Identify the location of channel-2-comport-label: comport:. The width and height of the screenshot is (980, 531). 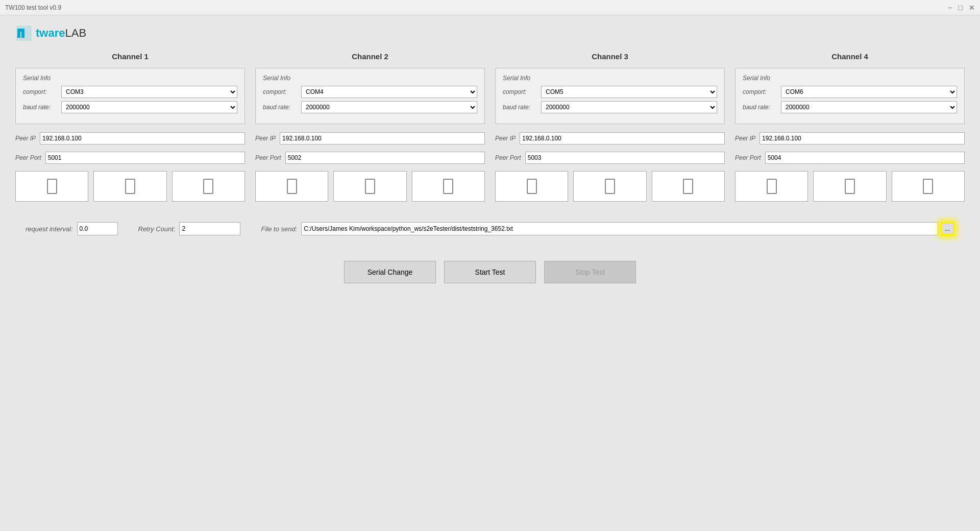
(282, 92).